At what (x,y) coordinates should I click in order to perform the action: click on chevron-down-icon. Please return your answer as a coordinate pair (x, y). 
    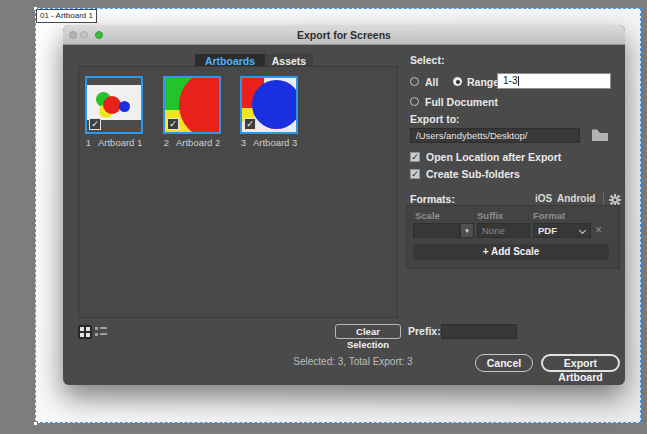
    Looking at the image, I should click on (582, 230).